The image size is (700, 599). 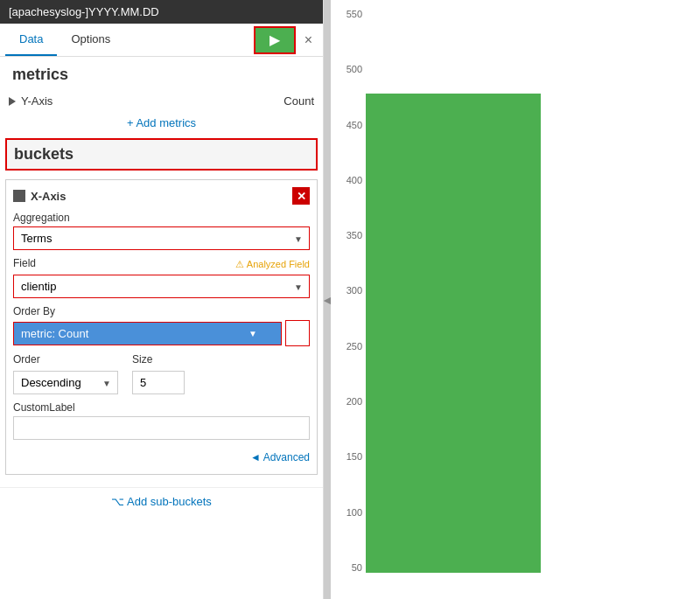 What do you see at coordinates (161, 287) in the screenshot?
I see `field-select-wrapper: clientip host request response` at bounding box center [161, 287].